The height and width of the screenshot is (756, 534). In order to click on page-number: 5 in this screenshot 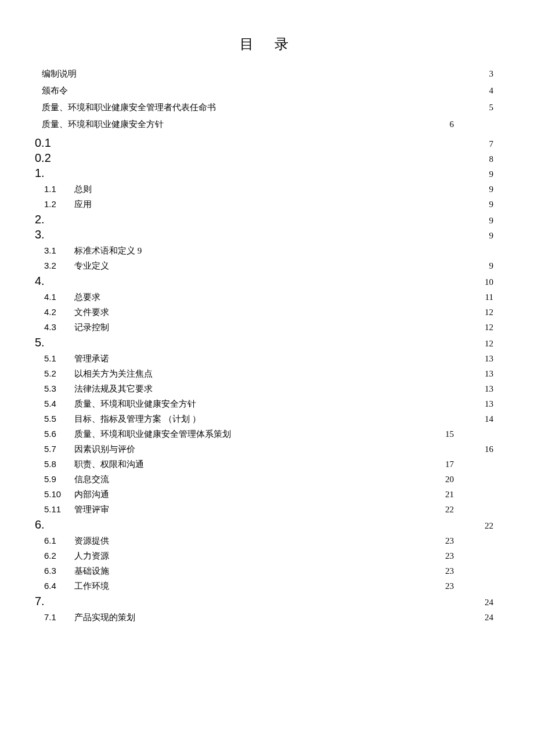, I will do `click(482, 108)`.